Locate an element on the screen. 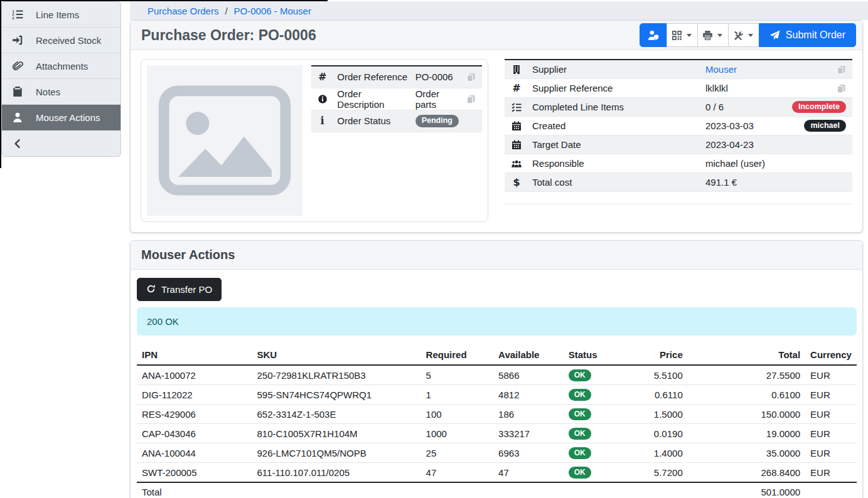 This screenshot has height=498, width=868. detail-value: PO-0006 is located at coordinates (434, 77).